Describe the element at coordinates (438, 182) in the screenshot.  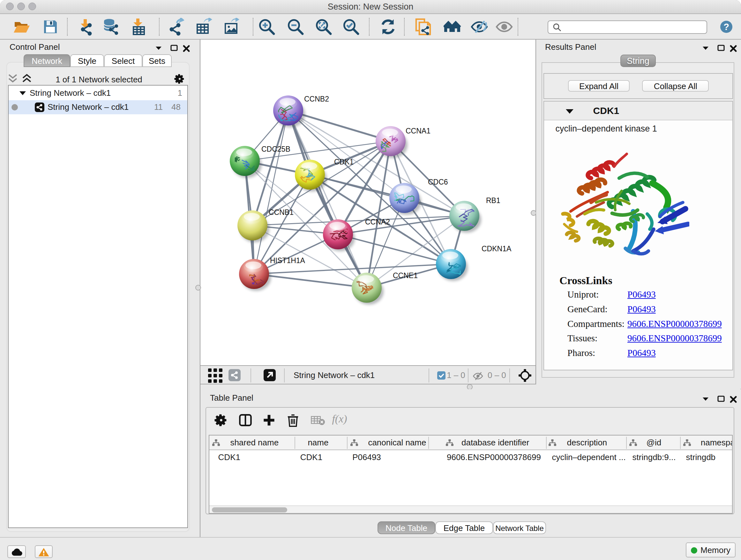
I see `svg-text: CDC6` at that location.